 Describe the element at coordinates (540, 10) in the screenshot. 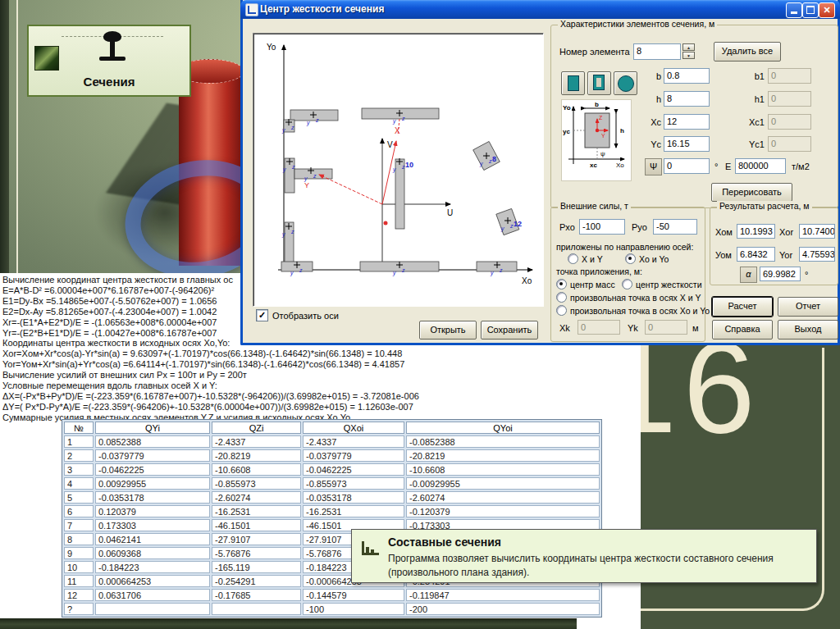

I see `dialog-titlebar: Центр жесткости сечения ✕` at that location.